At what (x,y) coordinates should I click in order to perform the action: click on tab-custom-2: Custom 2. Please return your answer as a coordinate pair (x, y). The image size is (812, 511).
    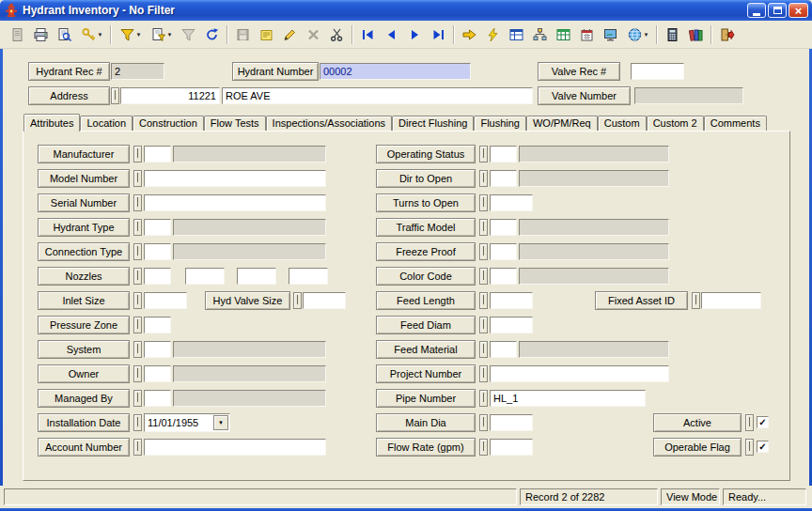
    Looking at the image, I should click on (675, 123).